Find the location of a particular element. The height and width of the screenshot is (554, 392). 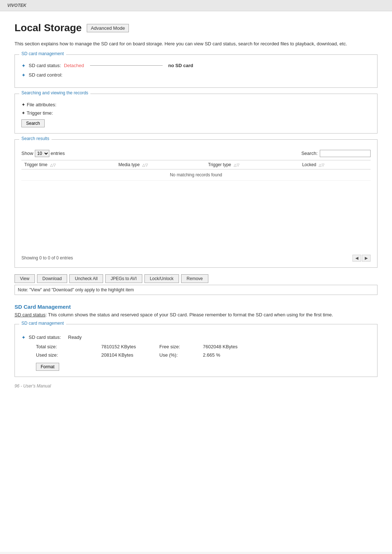

note-row: Note: "View" and "Download" only apply t… is located at coordinates (196, 290).